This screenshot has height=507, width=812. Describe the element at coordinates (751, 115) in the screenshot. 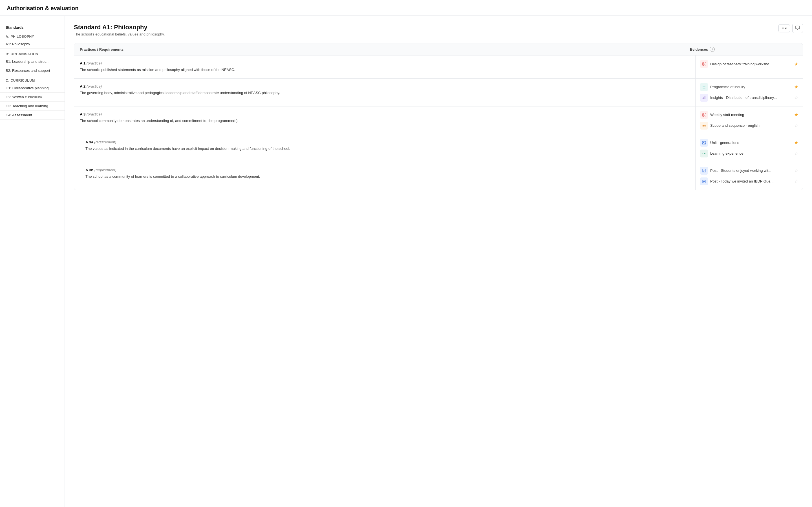

I see `evidence-name: Weekly staff meeting` at that location.